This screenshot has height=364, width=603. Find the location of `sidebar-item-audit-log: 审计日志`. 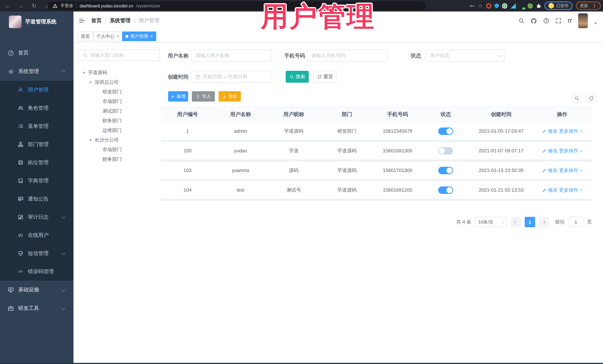

sidebar-item-audit-log: 审计日志 is located at coordinates (37, 217).